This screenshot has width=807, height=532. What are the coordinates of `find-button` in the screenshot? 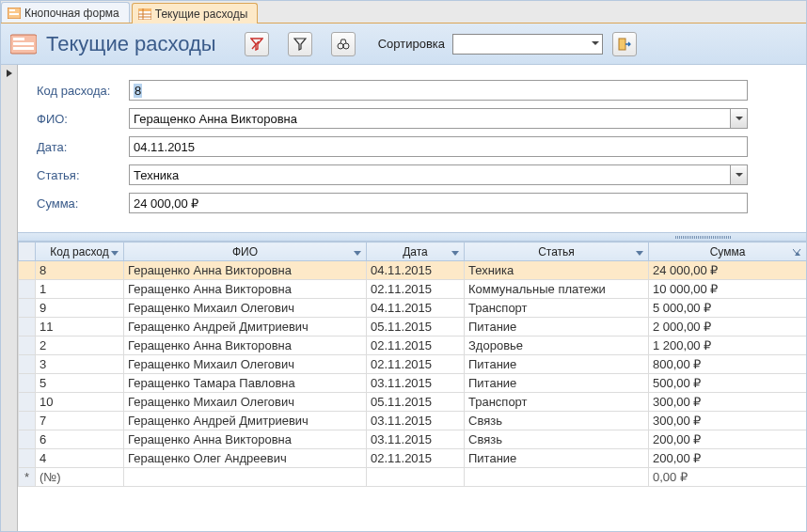 It's located at (343, 44).